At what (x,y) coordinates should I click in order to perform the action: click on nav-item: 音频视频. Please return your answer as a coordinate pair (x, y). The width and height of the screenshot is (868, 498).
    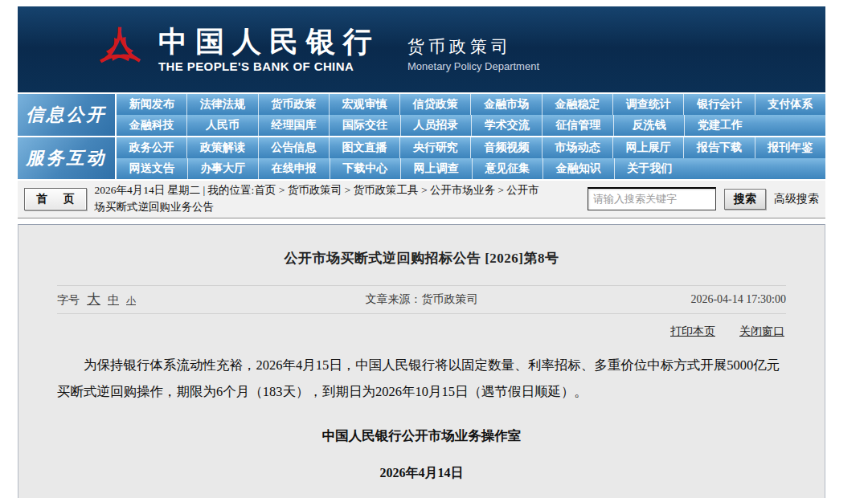
    Looking at the image, I should click on (506, 148).